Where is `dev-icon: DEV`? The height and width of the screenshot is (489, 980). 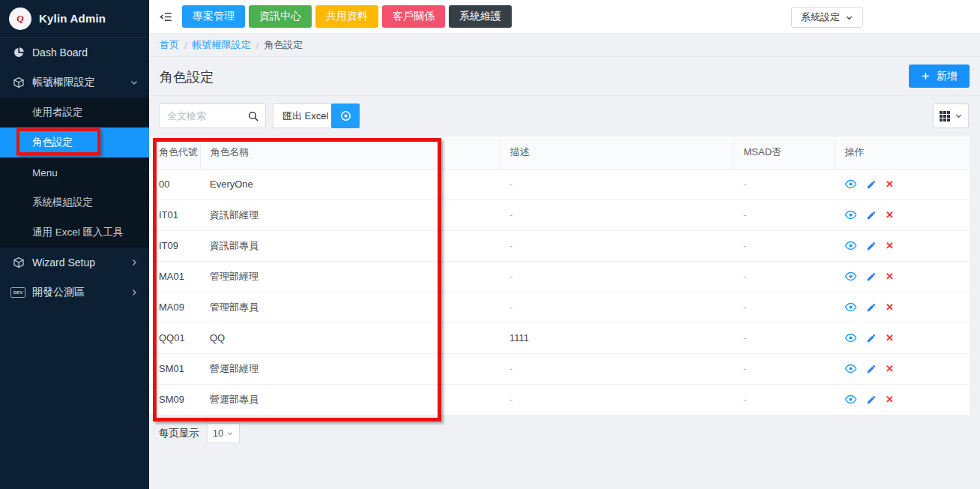
dev-icon: DEV is located at coordinates (18, 292).